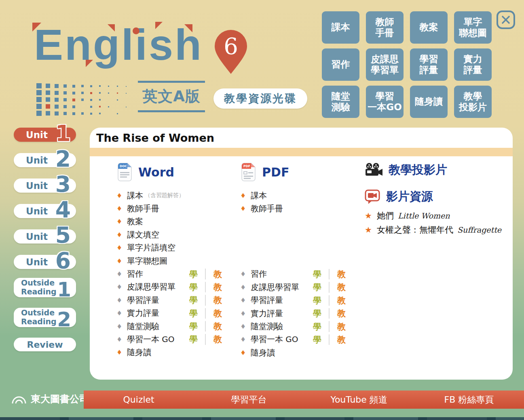 This screenshot has height=420, width=524. Describe the element at coordinates (385, 102) in the screenshot. I see `menu-label: 學習 一本GO` at that location.